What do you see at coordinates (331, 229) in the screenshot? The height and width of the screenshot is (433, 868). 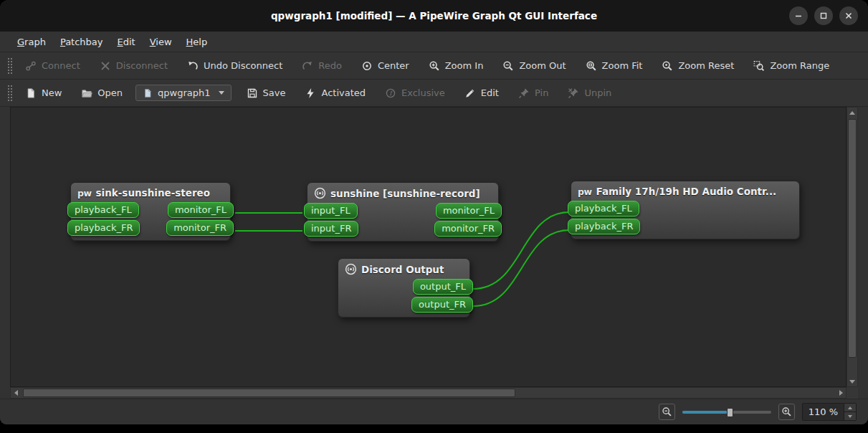 I see `port-input_FR: input_FR` at bounding box center [331, 229].